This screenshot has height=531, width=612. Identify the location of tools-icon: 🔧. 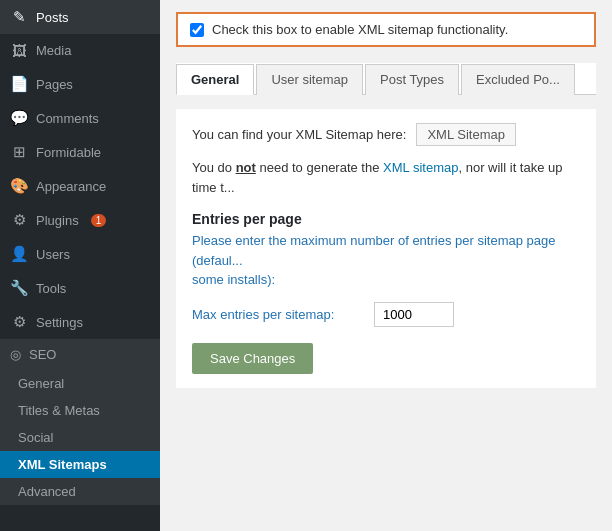
(19, 288).